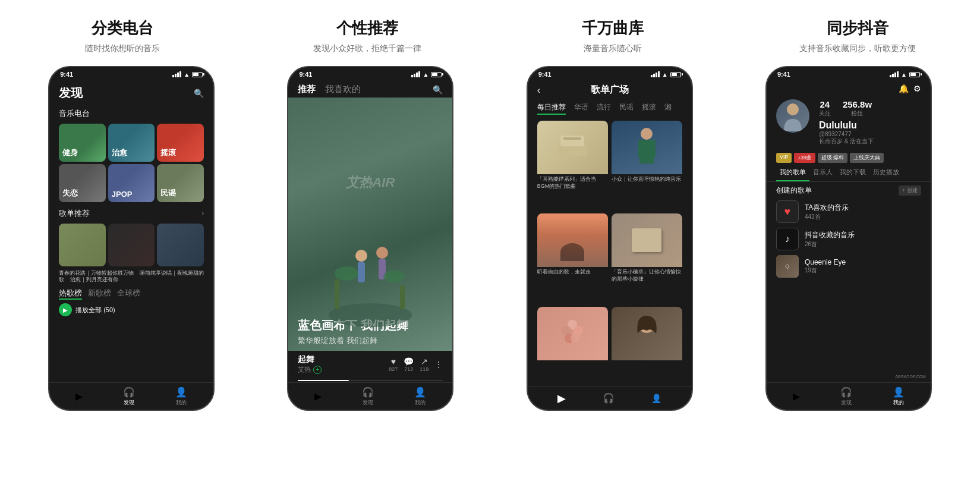 The width and height of the screenshot is (980, 484). What do you see at coordinates (416, 364) in the screenshot?
I see `p2-song-actions: ♥ 827 💬 712 ↗ 119 ⋮` at bounding box center [416, 364].